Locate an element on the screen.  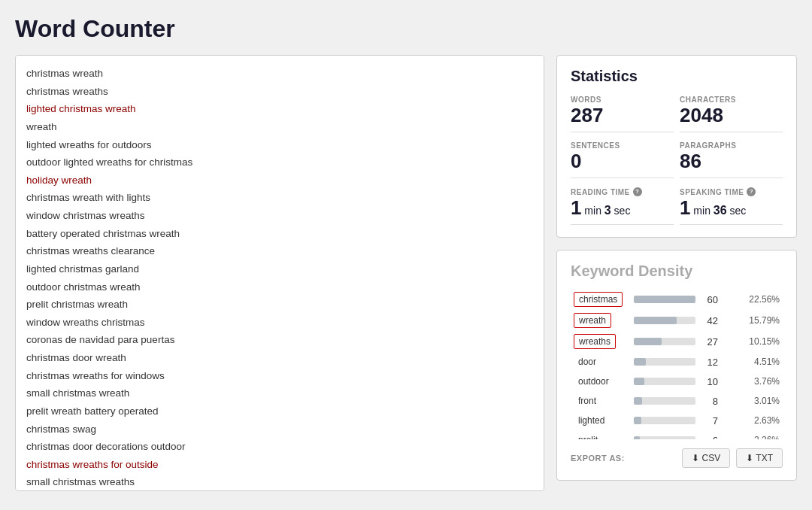
speaking-time-info-icon: ? is located at coordinates (751, 192).